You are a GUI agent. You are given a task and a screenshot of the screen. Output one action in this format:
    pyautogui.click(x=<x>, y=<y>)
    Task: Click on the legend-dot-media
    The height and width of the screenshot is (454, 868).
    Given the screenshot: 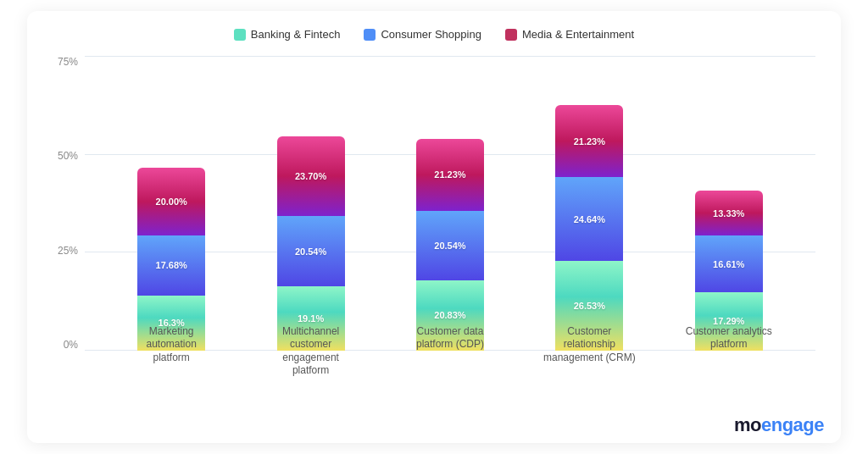 What is the action you would take?
    pyautogui.click(x=511, y=35)
    